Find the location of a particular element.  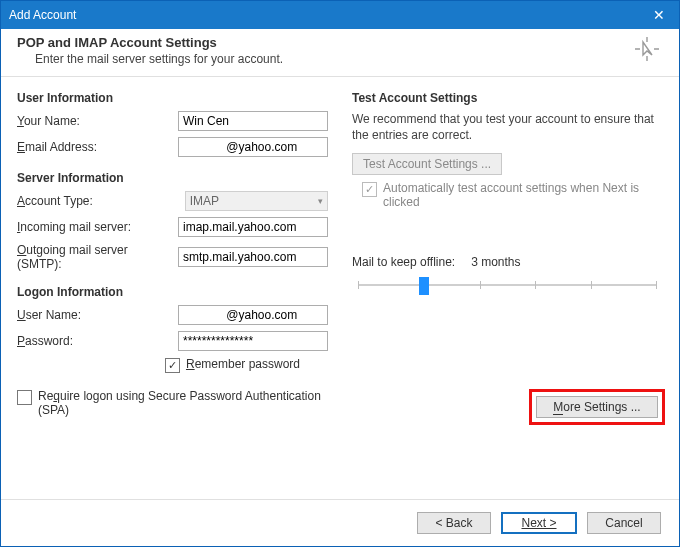

page-title: POP and IMAP Account Settings is located at coordinates (340, 42).